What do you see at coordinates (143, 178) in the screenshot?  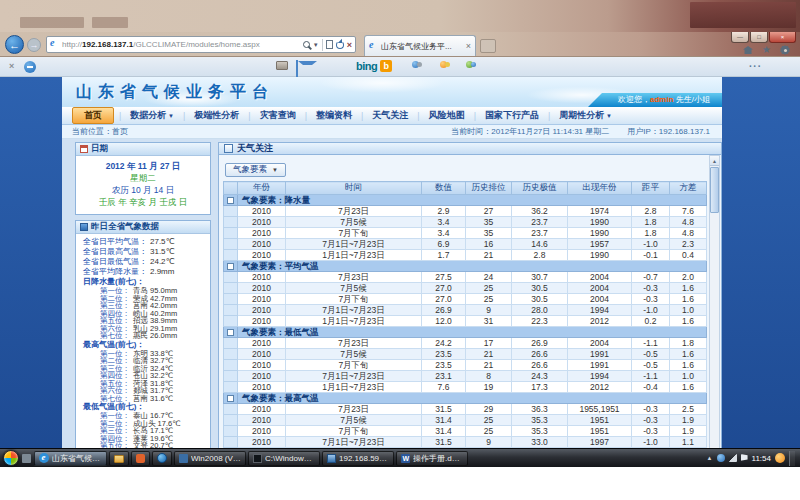 I see `calendar-line: 星期二` at bounding box center [143, 178].